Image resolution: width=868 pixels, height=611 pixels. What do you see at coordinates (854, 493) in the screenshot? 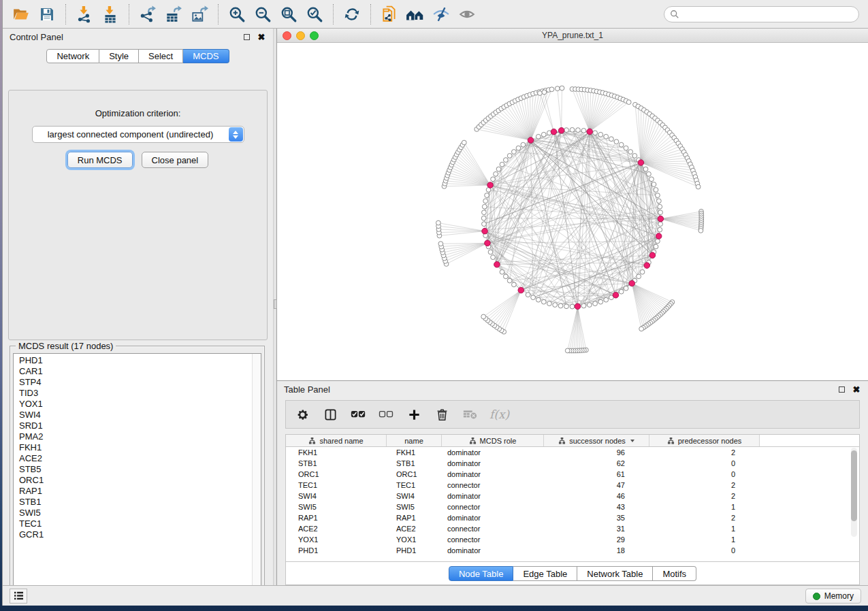
I see `table-scrollbar` at bounding box center [854, 493].